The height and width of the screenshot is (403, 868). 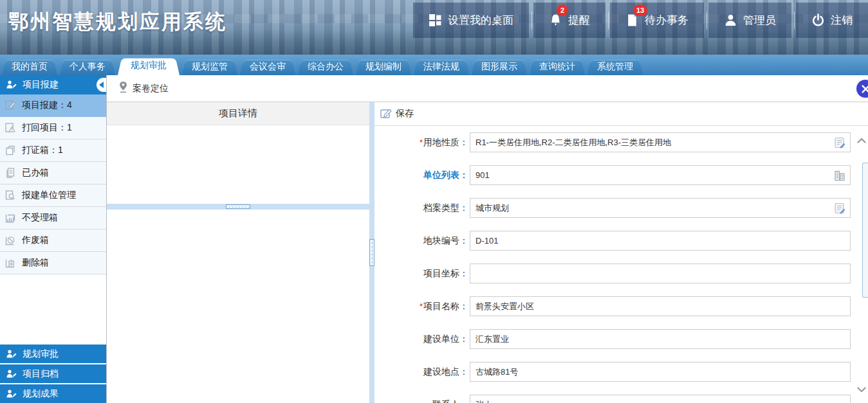 I want to click on save-button-label: 保存, so click(x=405, y=114).